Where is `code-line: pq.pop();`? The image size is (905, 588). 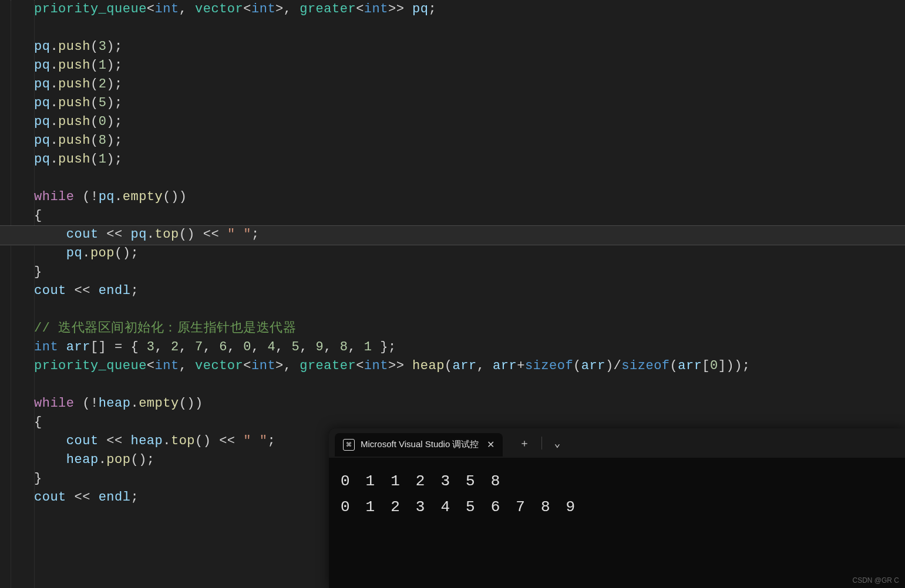 code-line: pq.pop(); is located at coordinates (470, 254).